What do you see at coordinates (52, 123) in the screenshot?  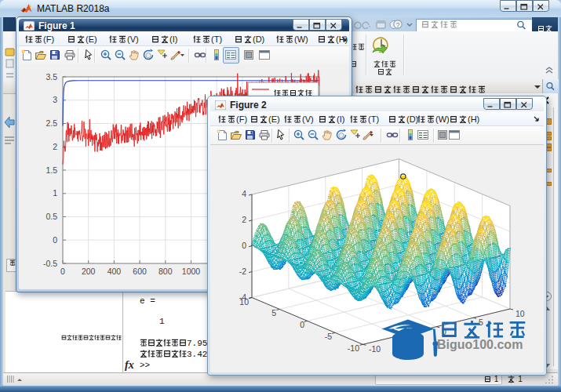 I see `svg-text: 2.5` at bounding box center [52, 123].